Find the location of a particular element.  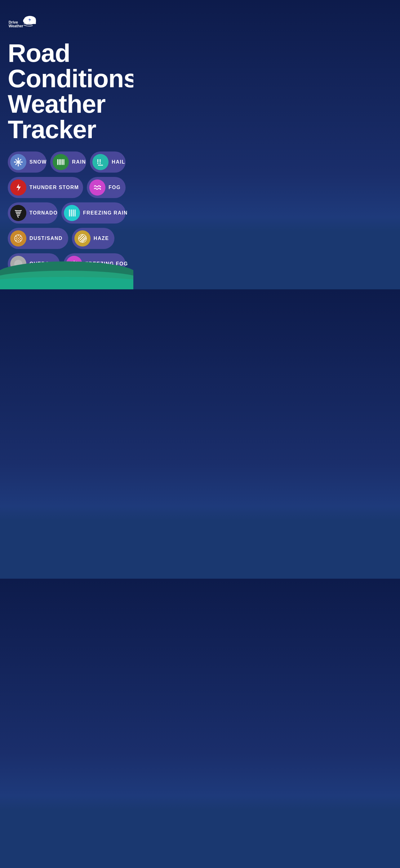

app-logo: Drive Weather is located at coordinates (25, 22).